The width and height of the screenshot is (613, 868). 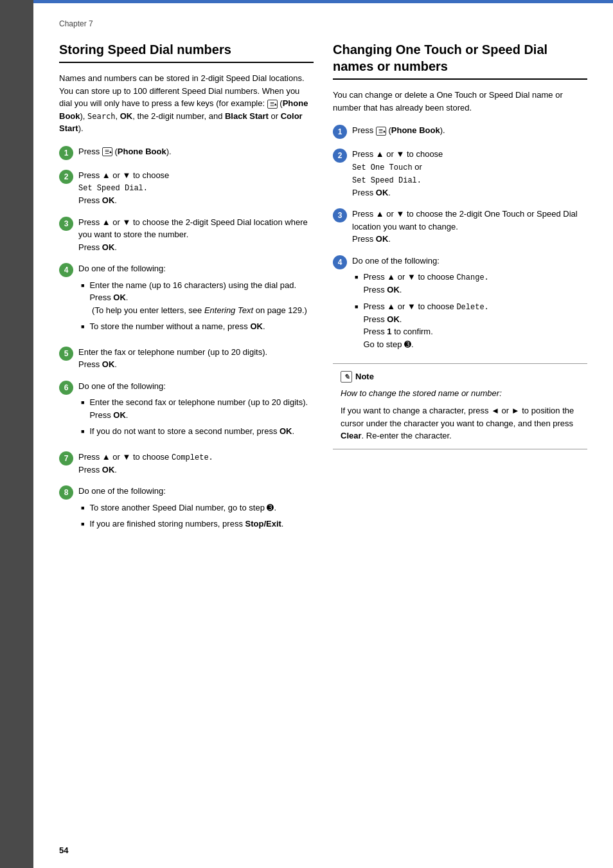 I want to click on step-7-num: 7, so click(x=66, y=458).